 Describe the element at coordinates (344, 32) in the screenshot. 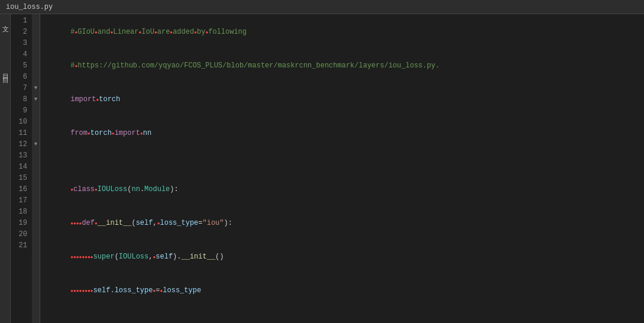

I see `code-line-1: #●GIoU●and●Linear●IoU●are●added●by●follo…` at that location.